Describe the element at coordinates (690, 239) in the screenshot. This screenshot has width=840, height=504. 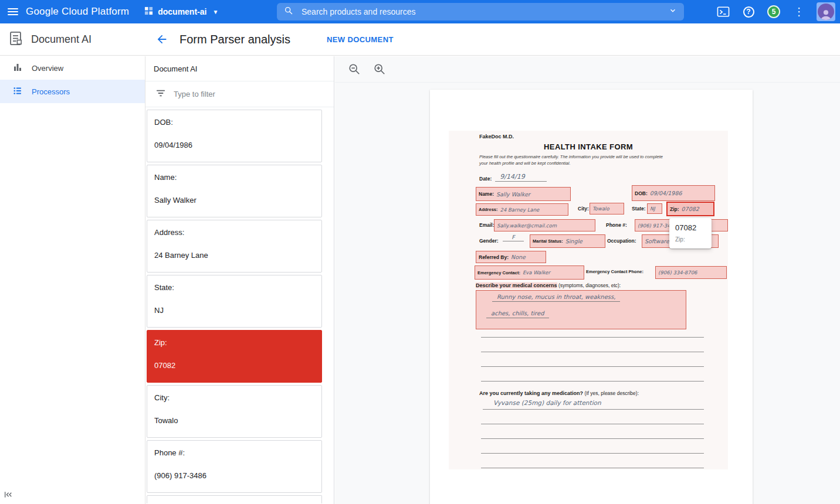
I see `tooltip-label: Zip:` at that location.